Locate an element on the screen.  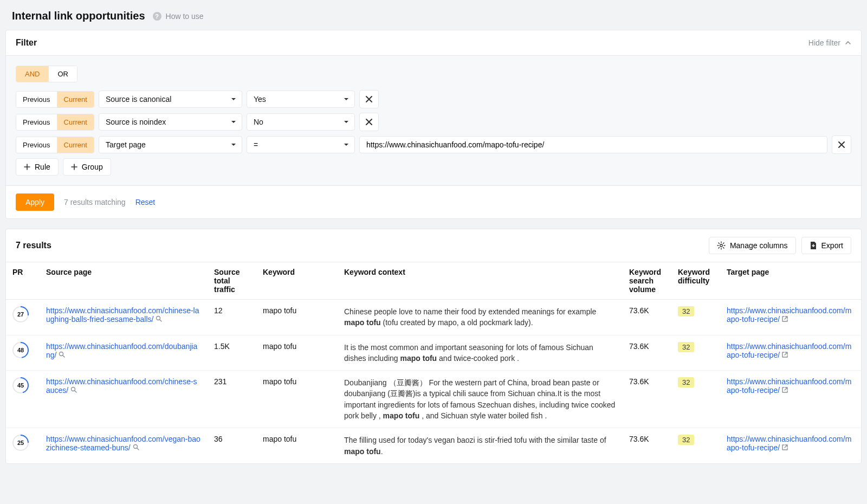
logic-or-button: OR is located at coordinates (63, 74).